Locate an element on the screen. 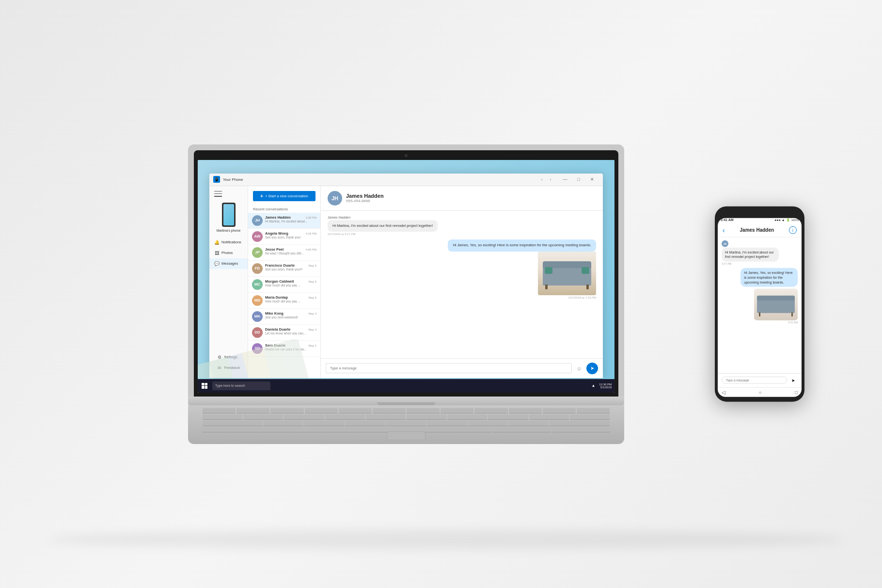 The image size is (882, 588). messages-label: Messages is located at coordinates (230, 264).